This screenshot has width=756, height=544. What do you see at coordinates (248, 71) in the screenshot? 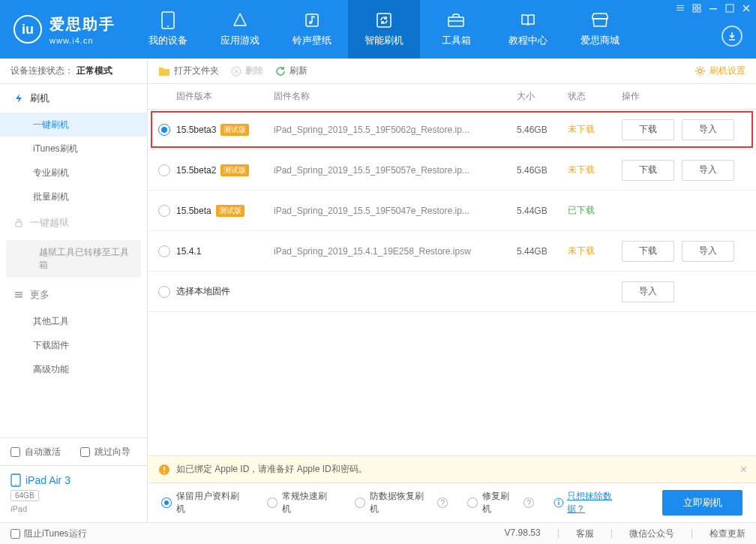
I see `delete-button: 删除` at bounding box center [248, 71].